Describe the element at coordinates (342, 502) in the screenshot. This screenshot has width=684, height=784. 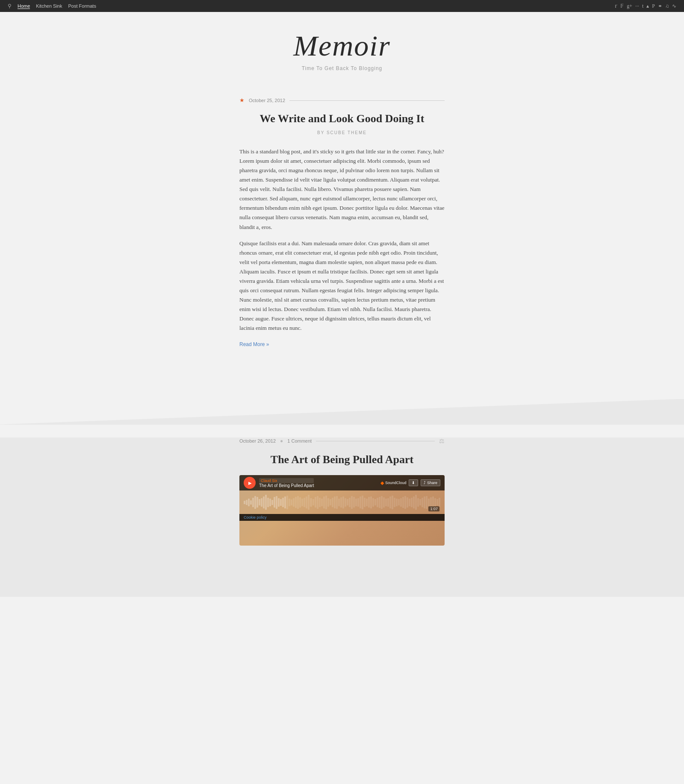
I see `sc-waveform: 1:07` at that location.